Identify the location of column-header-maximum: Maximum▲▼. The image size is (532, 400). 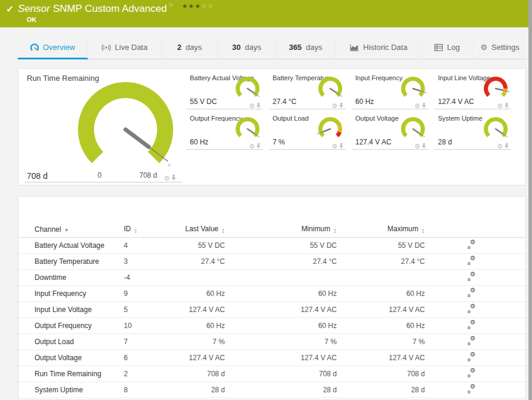
(381, 229).